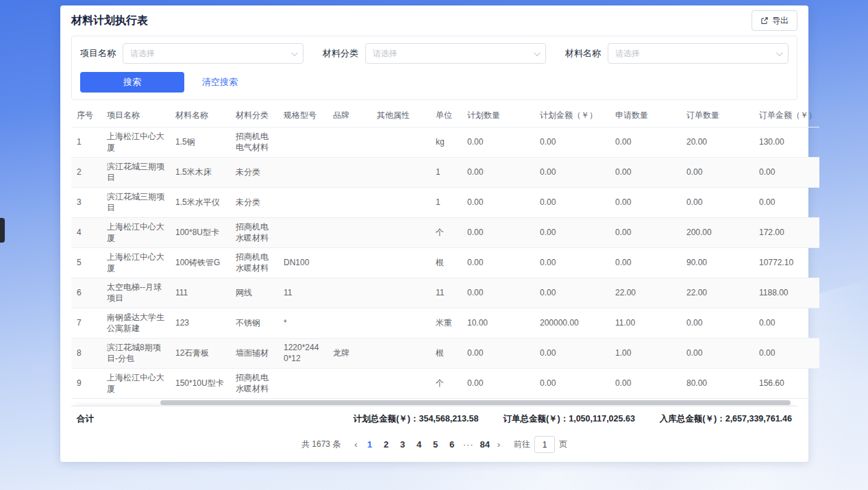 The width and height of the screenshot is (868, 490). I want to click on summary-item: 订单总金额(￥)：1,050,117,025.63, so click(569, 419).